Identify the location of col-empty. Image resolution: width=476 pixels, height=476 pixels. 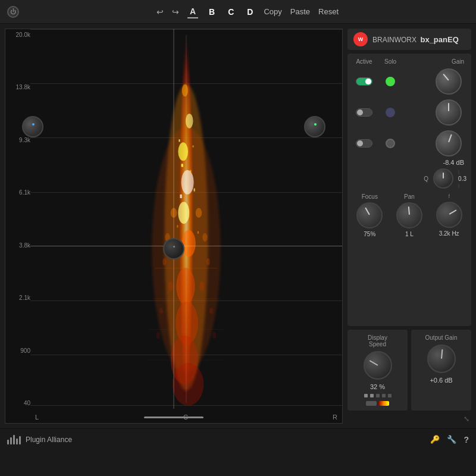
(416, 62).